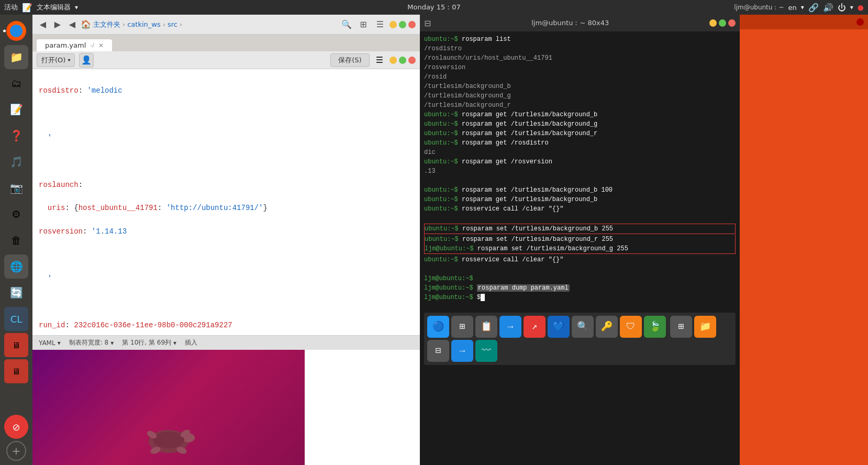 The width and height of the screenshot is (868, 465). What do you see at coordinates (226, 231) in the screenshot?
I see `code-line-7: rosversion: '1.14.13` at bounding box center [226, 231].